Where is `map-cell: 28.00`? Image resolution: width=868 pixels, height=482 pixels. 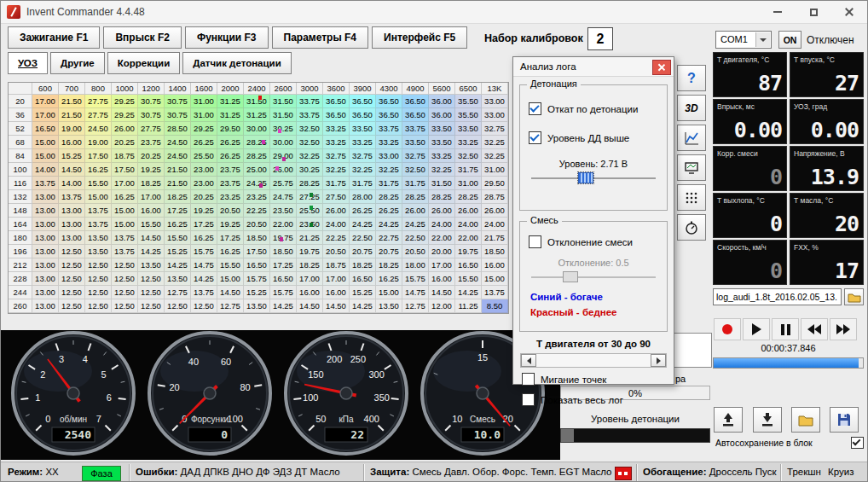
map-cell: 28.00 is located at coordinates (363, 197).